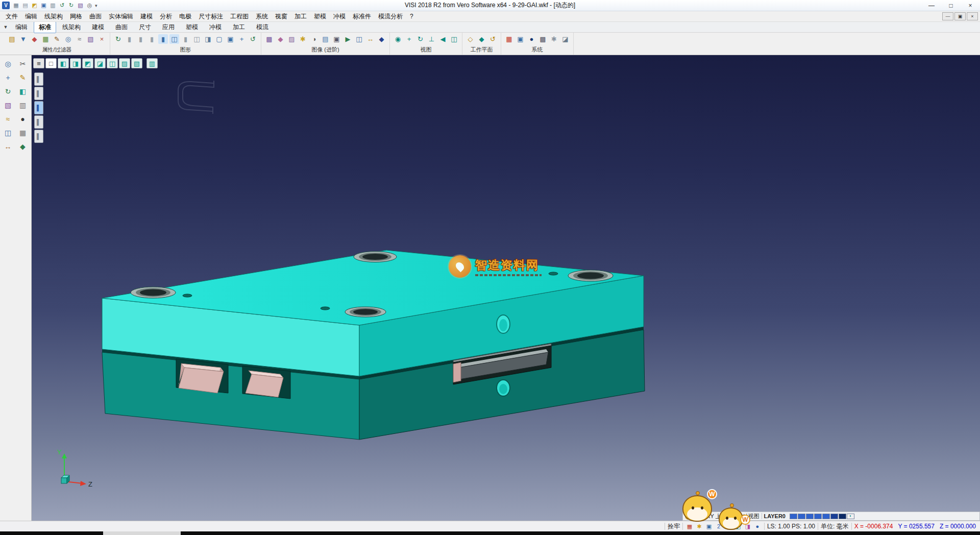 The image size is (980, 535). Describe the element at coordinates (76, 16) in the screenshot. I see `menu-mesh: 网格` at that location.